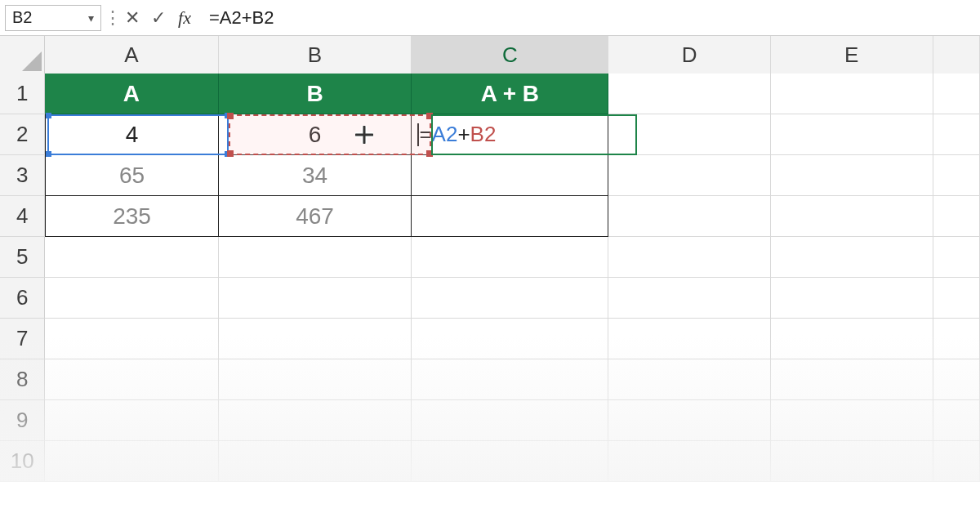 This screenshot has height=513, width=980. I want to click on cell-c5, so click(510, 257).